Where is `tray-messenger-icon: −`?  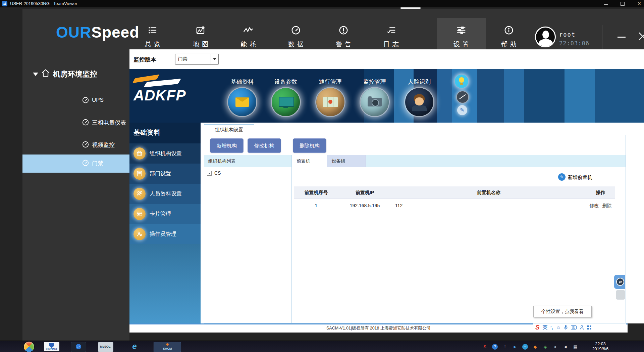 tray-messenger-icon: − is located at coordinates (525, 347).